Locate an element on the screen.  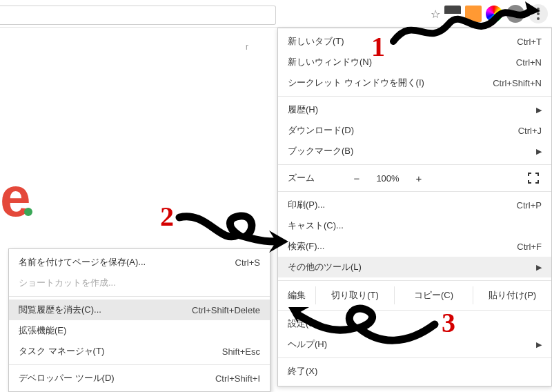
submenu-task-manager: タスク マネージャ(T) Shift+Esc is located at coordinates (139, 351).